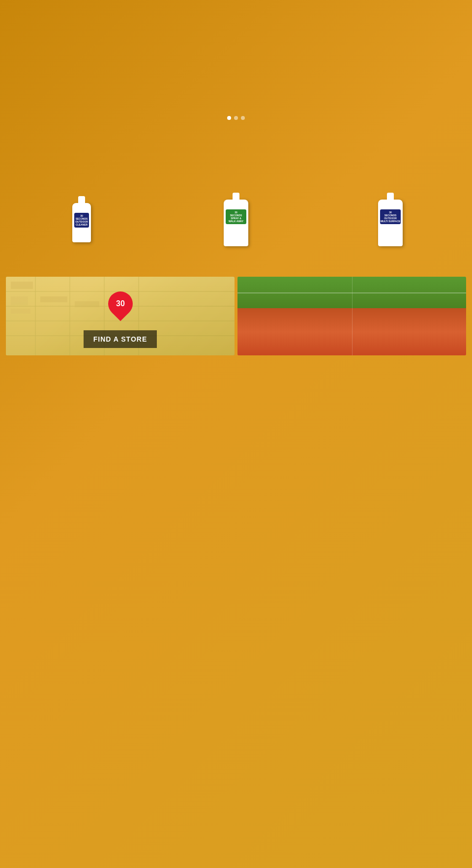 This screenshot has height=868, width=472. Describe the element at coordinates (120, 304) in the screenshot. I see `pin-text: 30` at that location.